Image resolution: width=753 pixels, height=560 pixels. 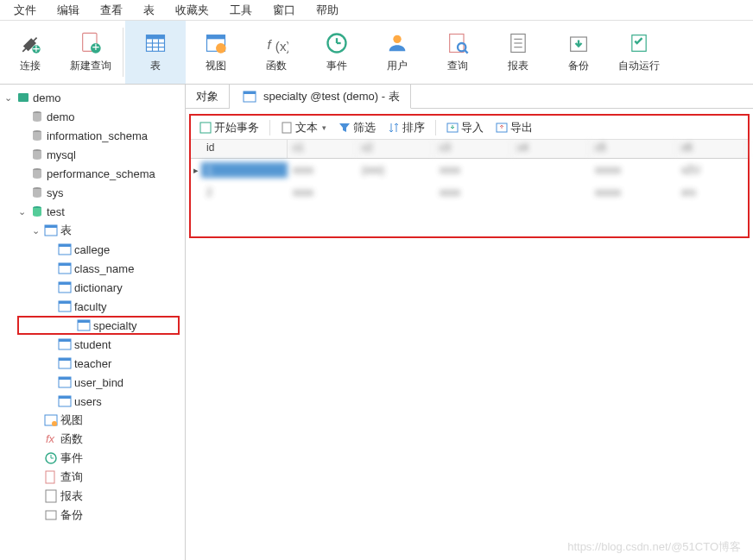 What do you see at coordinates (149, 10) in the screenshot?
I see `menu-table: 表` at bounding box center [149, 10].